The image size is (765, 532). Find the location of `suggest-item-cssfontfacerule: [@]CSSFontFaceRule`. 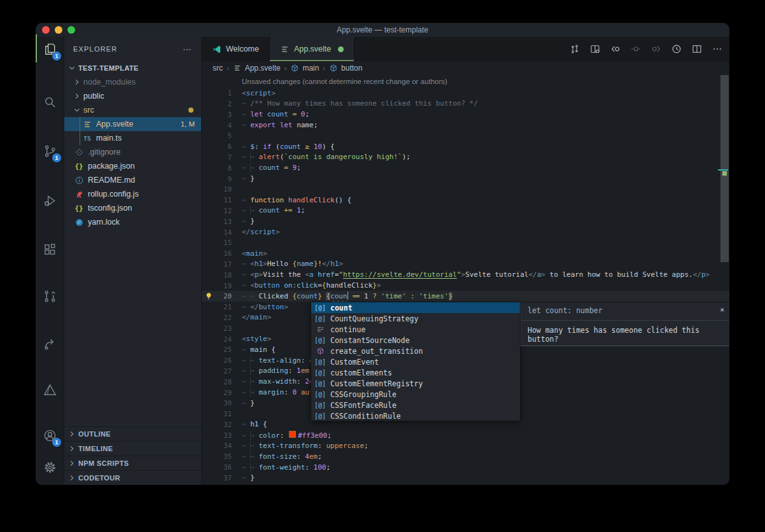

suggest-item-cssfontfacerule: [@]CSSFontFaceRule is located at coordinates (416, 405).